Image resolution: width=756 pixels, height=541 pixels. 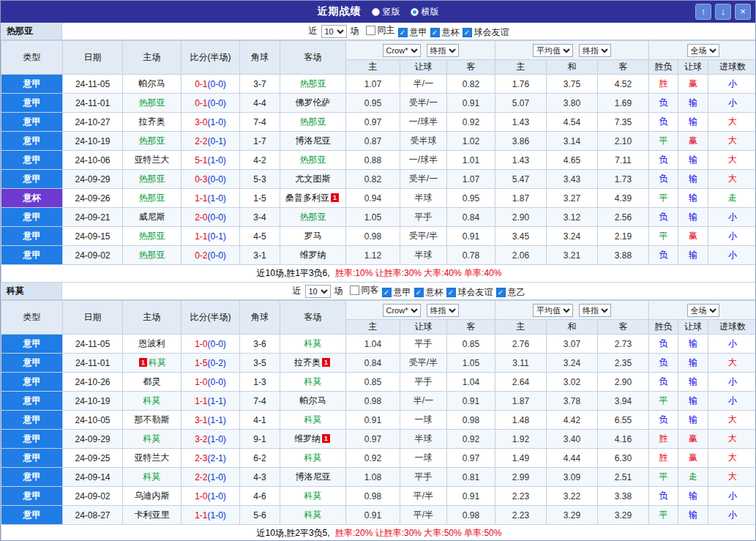 What do you see at coordinates (723, 12) in the screenshot?
I see `scroll-down-button: ↓` at bounding box center [723, 12].